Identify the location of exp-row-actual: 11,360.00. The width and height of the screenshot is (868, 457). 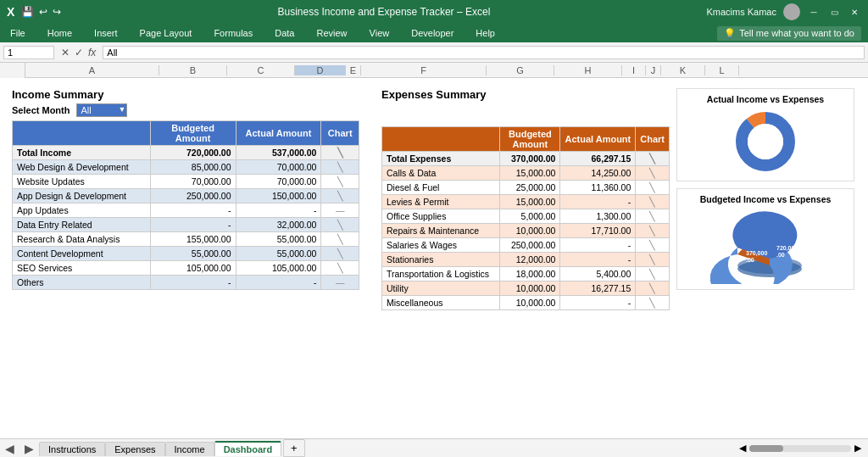
(598, 188).